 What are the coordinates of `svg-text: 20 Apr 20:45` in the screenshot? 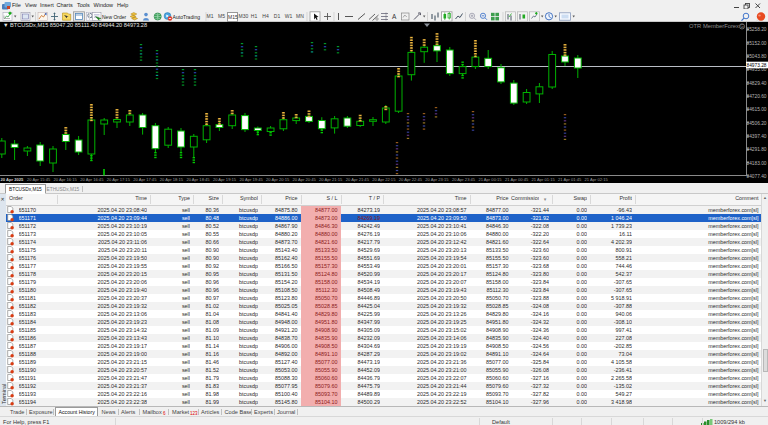 It's located at (305, 180).